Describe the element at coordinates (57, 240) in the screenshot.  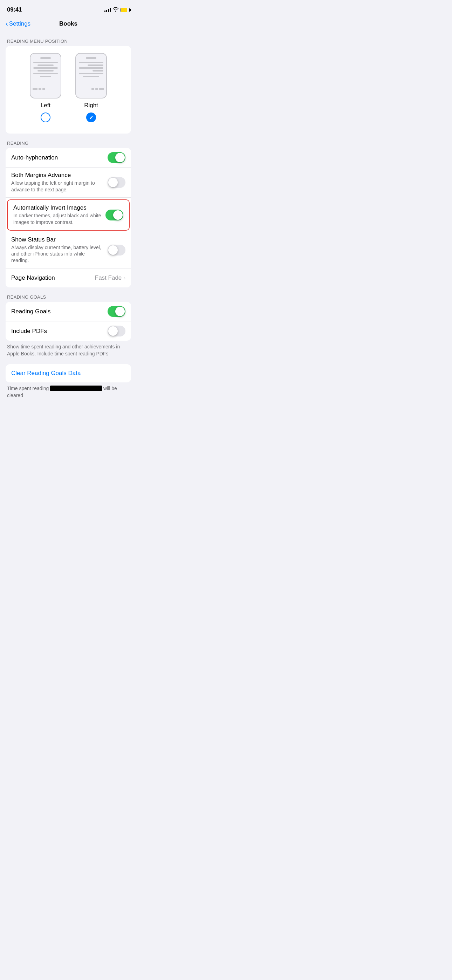
I see `status-bar-title: Show Status Bar` at that location.